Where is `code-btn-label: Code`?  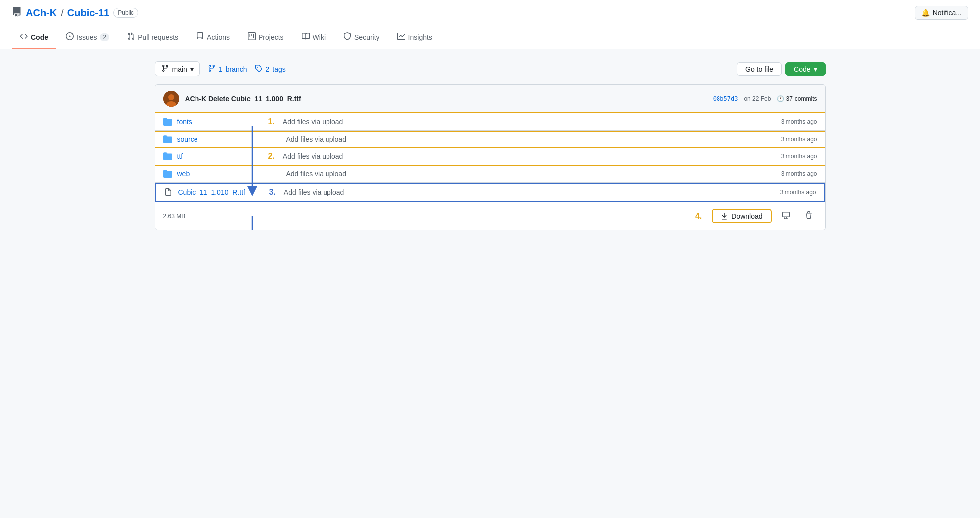 code-btn-label: Code is located at coordinates (802, 69).